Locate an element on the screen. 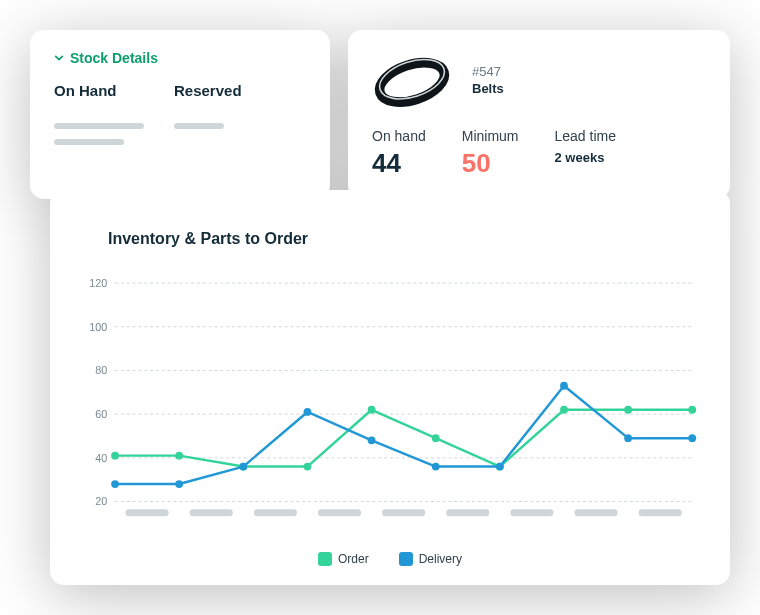 Image resolution: width=760 pixels, height=615 pixels. chevron-down-icon is located at coordinates (59, 58).